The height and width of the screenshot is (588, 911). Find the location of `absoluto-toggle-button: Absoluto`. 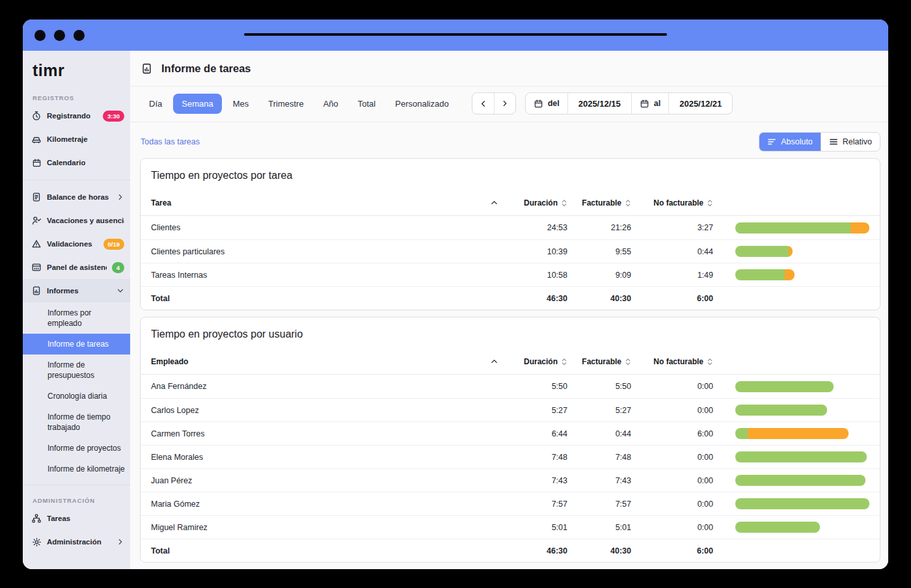

absoluto-toggle-button: Absoluto is located at coordinates (790, 142).